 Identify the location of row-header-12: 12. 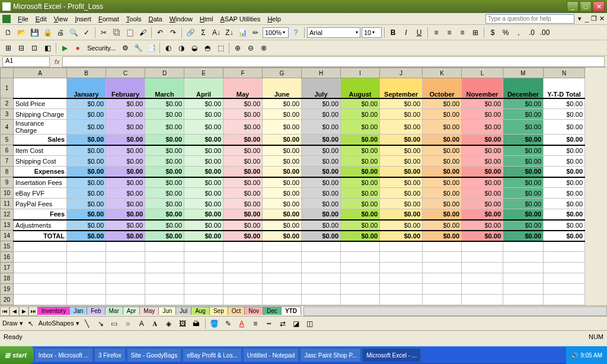
(7, 215).